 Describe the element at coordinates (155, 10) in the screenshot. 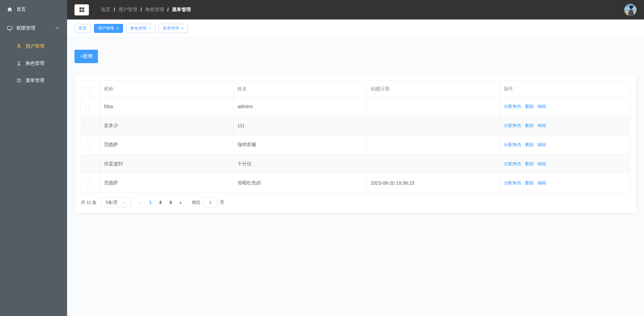

I see `breadcrumb-item: 角色管理` at that location.